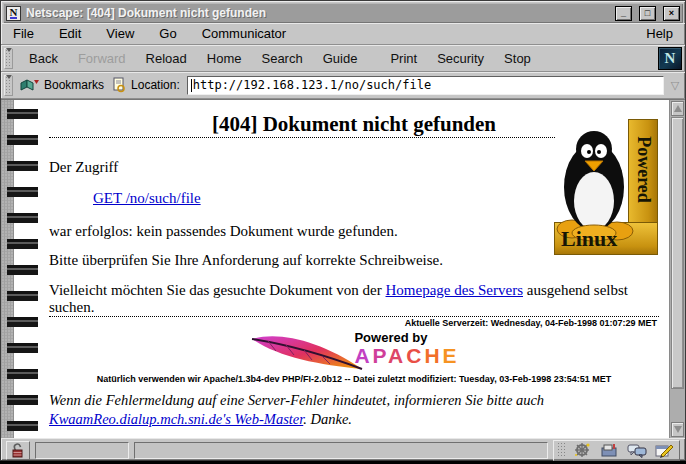 The width and height of the screenshot is (686, 464). I want to click on title-bar: N Netscape: [404] Dokument nicht gefunde…, so click(343, 13).